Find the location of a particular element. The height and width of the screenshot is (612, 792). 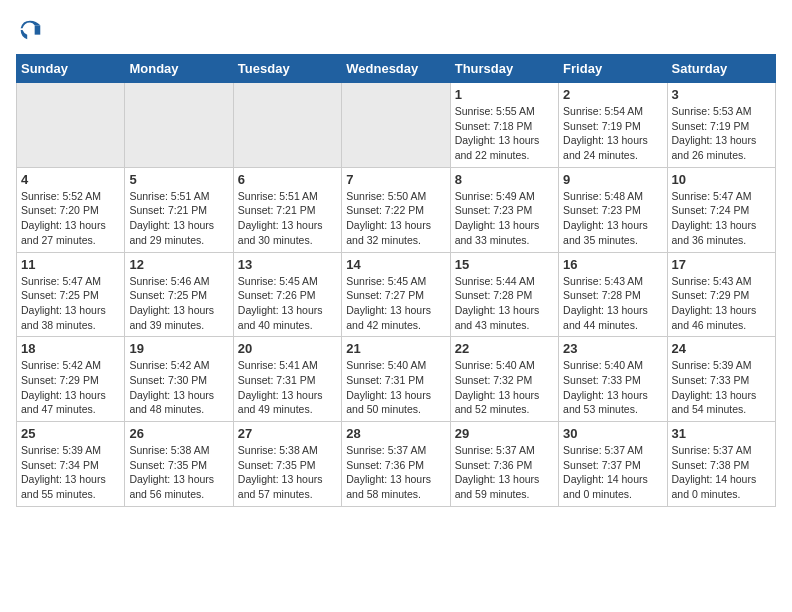

day-info: Sunrise: 5:37 AMSunset: 7:37 PMDaylight:… is located at coordinates (612, 472).